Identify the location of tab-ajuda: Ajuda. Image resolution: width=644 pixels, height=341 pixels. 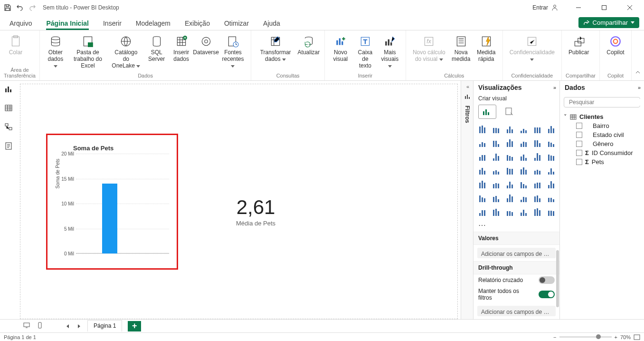
(272, 25).